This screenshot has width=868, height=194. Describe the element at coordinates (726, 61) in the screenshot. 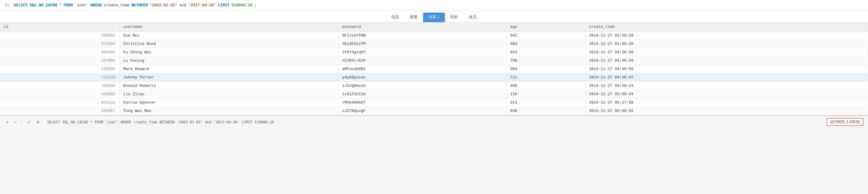

I see `cell-create_time: 2014-11-27 04:46:49` at that location.